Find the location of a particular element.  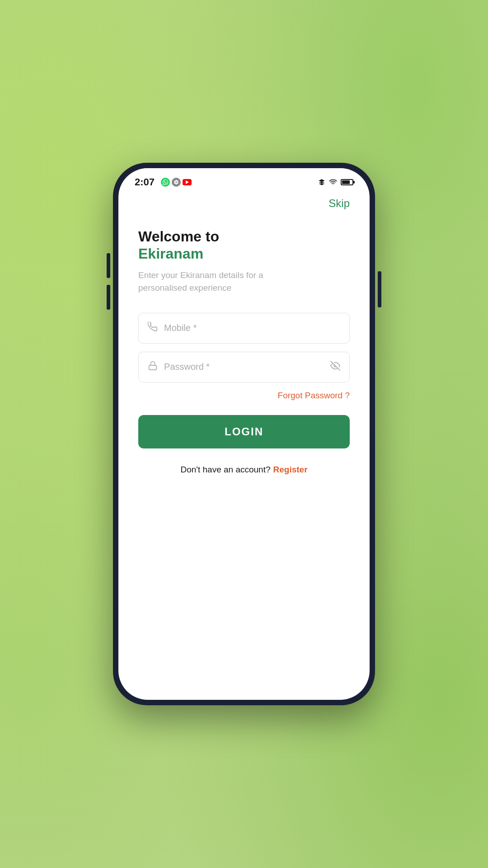

welcome-subtitle: Enter your Ekiranam details for apersona… is located at coordinates (244, 282).